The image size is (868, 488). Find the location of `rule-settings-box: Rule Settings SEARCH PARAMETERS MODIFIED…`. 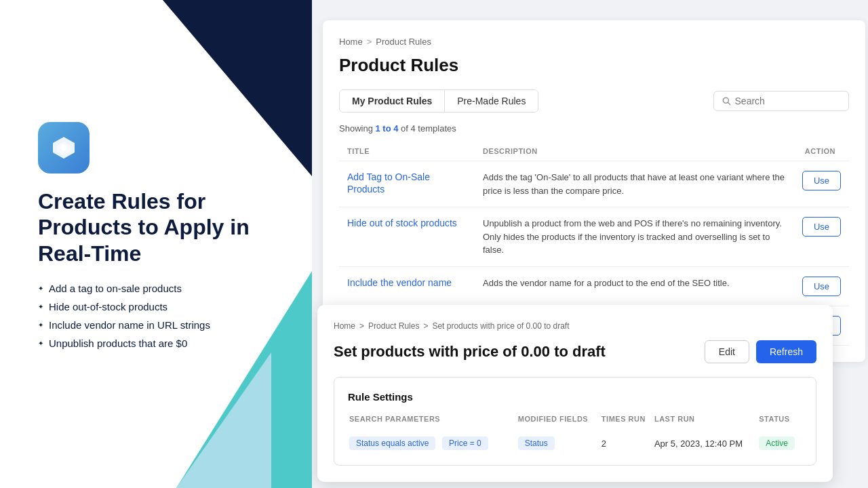

rule-settings-box: Rule Settings SEARCH PARAMETERS MODIFIED… is located at coordinates (575, 422).